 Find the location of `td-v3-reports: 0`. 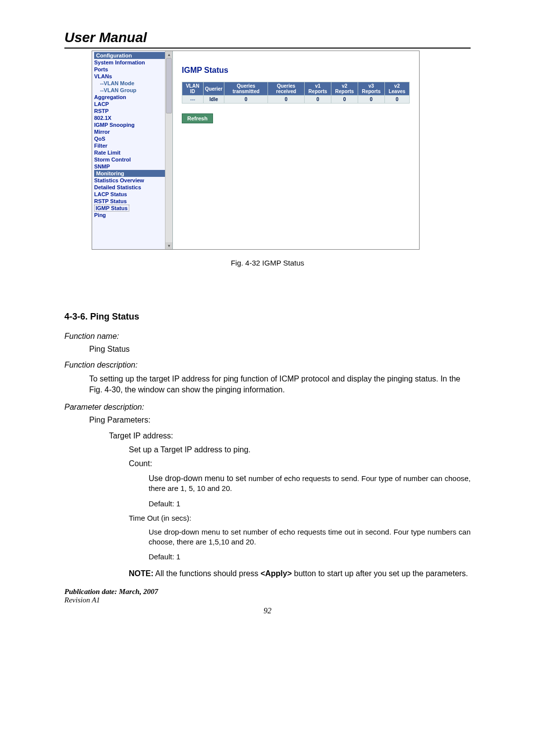

td-v3-reports: 0 is located at coordinates (371, 100).